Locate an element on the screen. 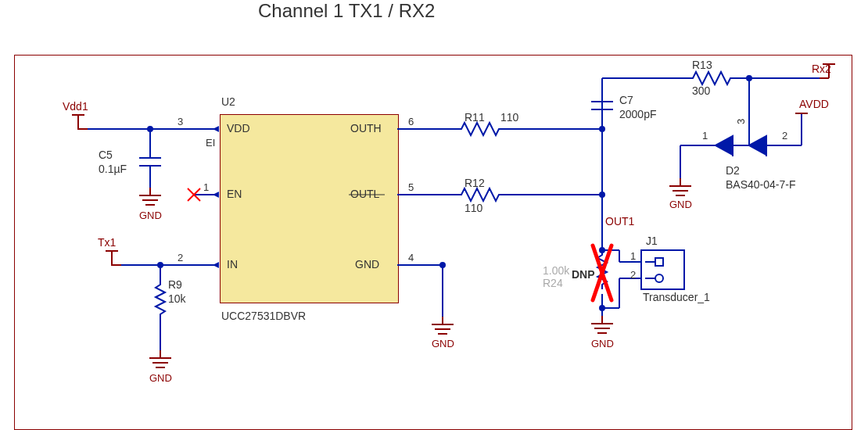 Image resolution: width=868 pixels, height=430 pixels. net-rx2: Rx2 is located at coordinates (821, 69).